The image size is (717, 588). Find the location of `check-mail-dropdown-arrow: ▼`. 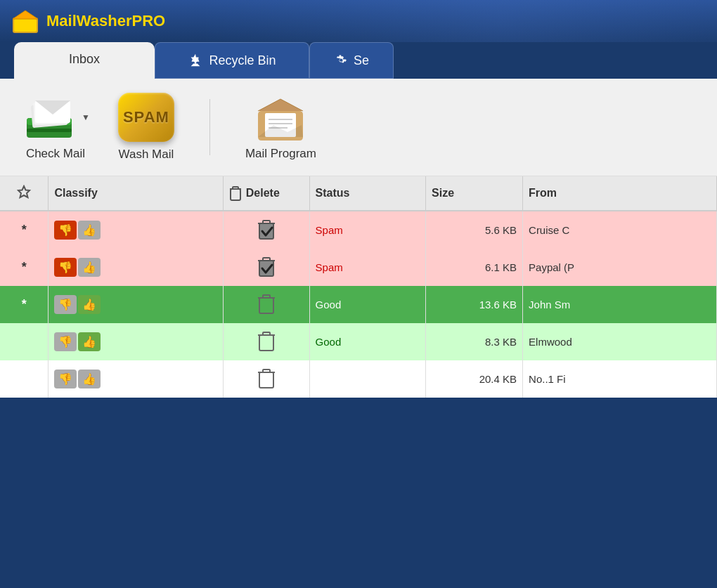

check-mail-dropdown-arrow: ▼ is located at coordinates (86, 117).